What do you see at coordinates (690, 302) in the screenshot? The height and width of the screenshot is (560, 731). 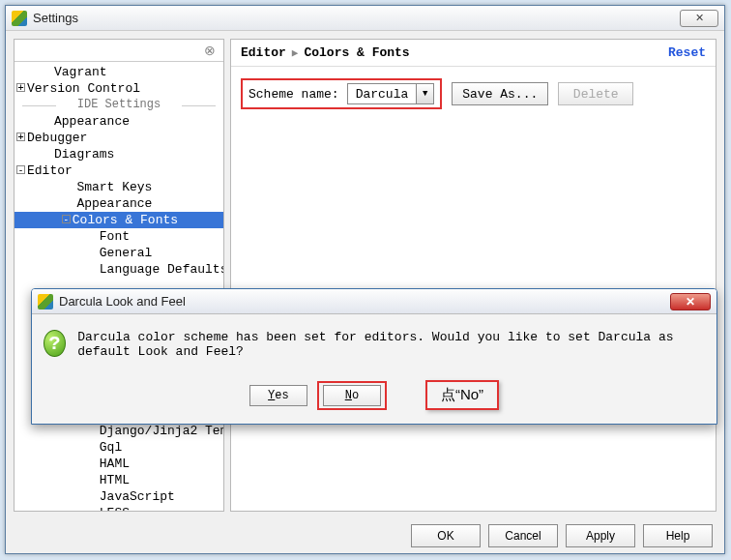 I see `dialog-close-button: ✕` at bounding box center [690, 302].